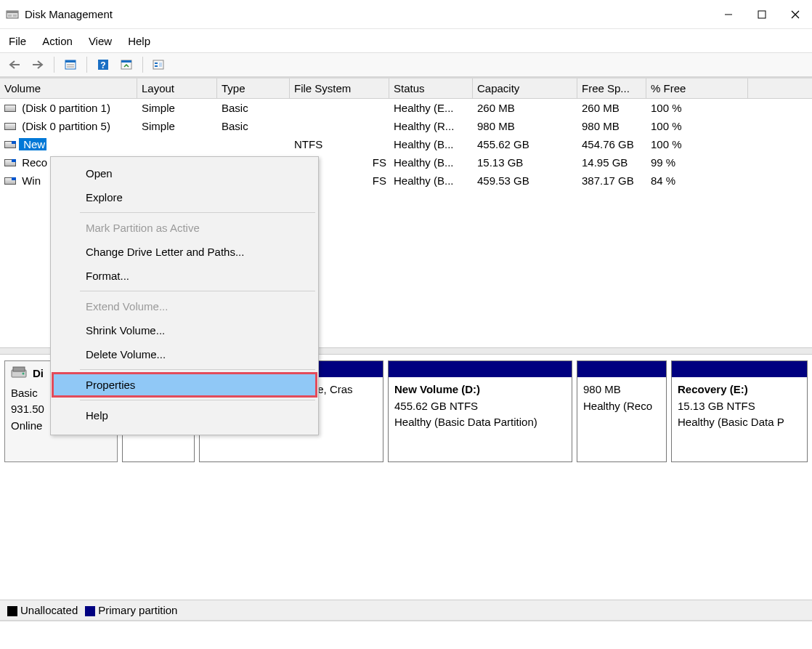 Image resolution: width=812 pixels, height=649 pixels. Describe the element at coordinates (612, 108) in the screenshot. I see `volume-freespace: 260 MB` at that location.